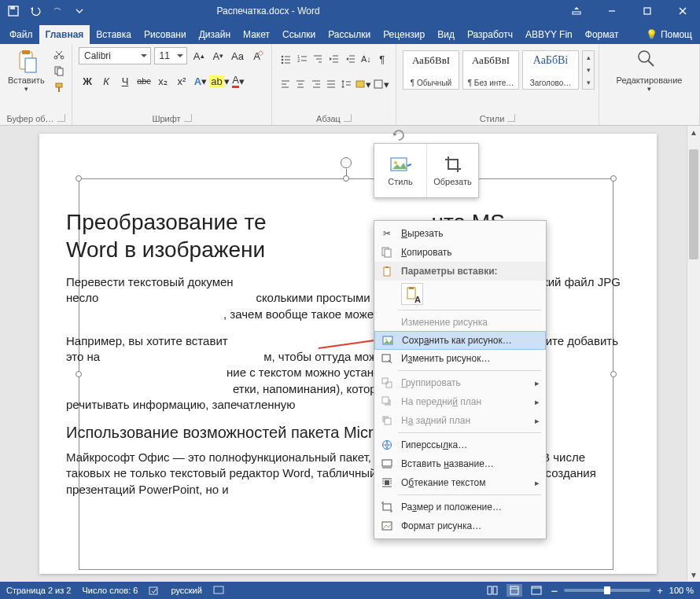  I want to click on status-word-count: Число слов: 6, so click(110, 590).